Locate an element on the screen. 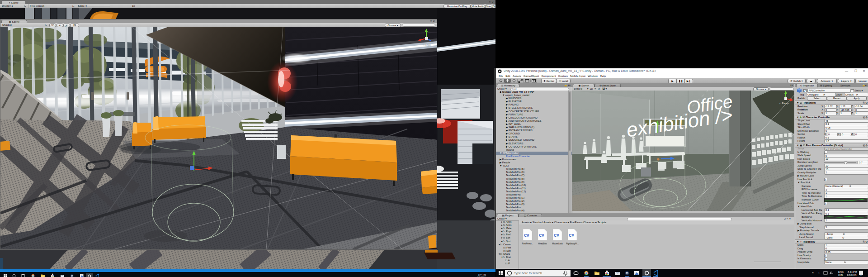 Image resolution: width=868 pixels, height=277 pixels. svg-text: ₂₂ is located at coordinates (862, 274).